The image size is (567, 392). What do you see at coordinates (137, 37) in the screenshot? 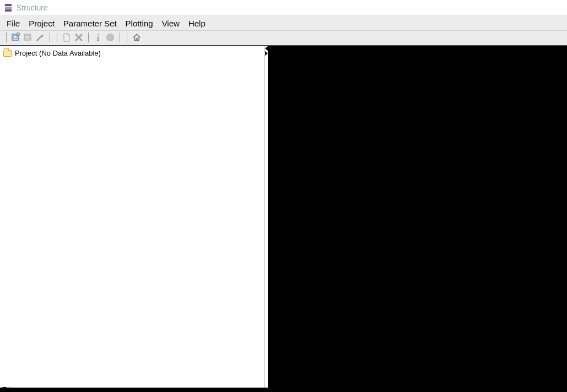
I see `home-button` at bounding box center [137, 37].